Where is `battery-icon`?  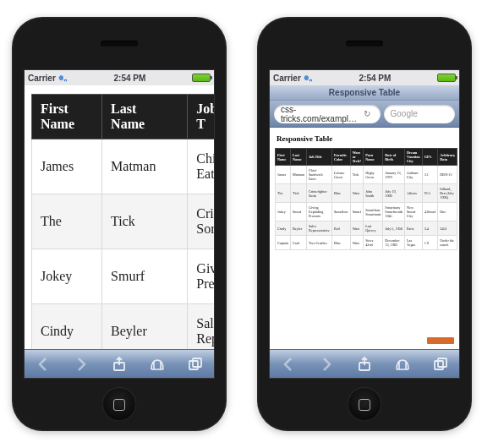
battery-icon is located at coordinates (446, 78).